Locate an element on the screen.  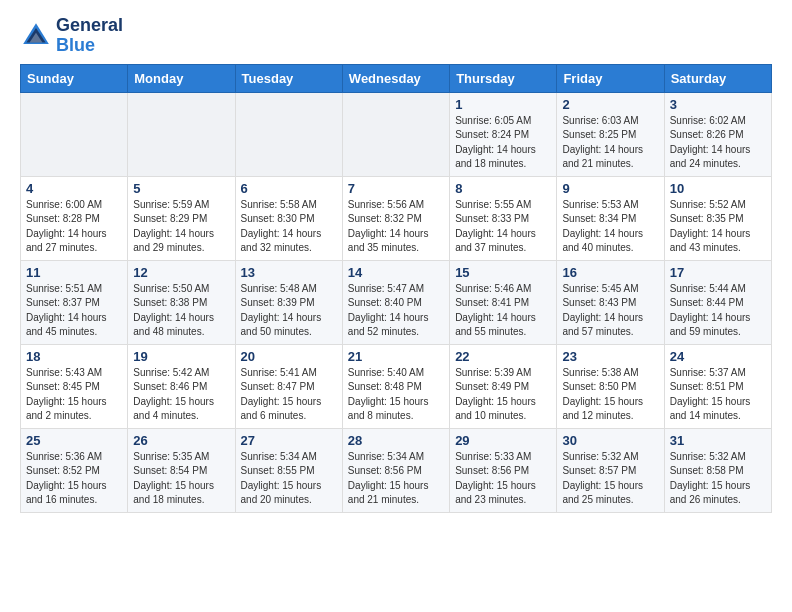
logo-icon is located at coordinates (36, 36).